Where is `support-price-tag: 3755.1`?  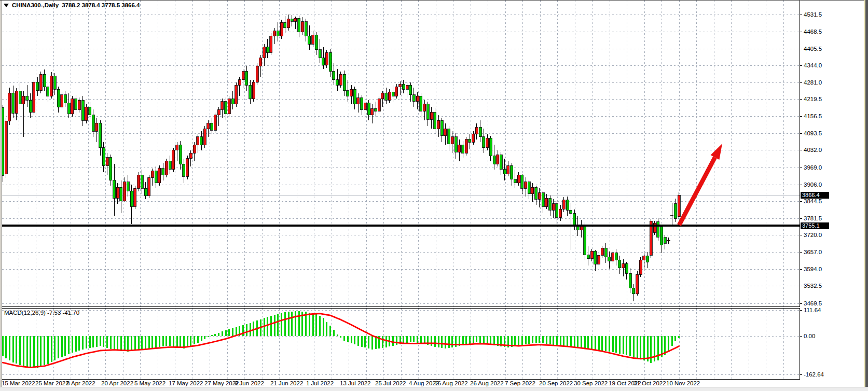 support-price-tag: 3755.1 is located at coordinates (815, 226).